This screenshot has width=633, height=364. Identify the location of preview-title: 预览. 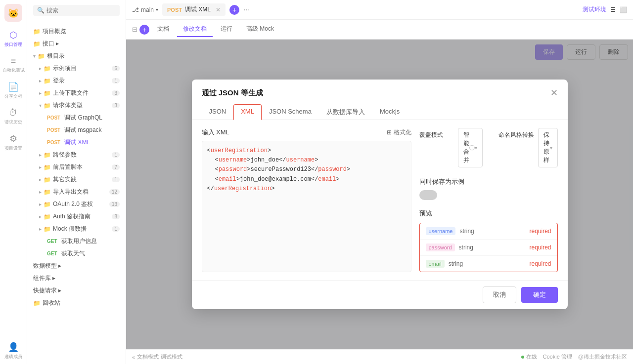
(489, 213).